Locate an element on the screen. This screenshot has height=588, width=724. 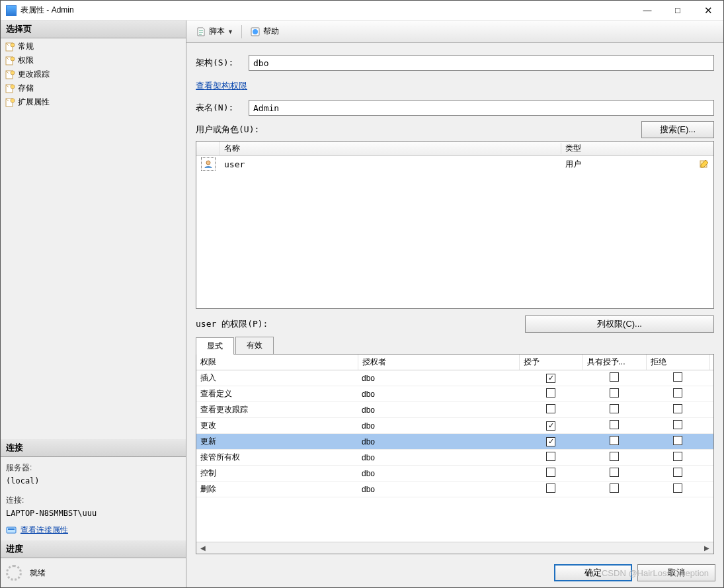
edit-icon is located at coordinates (704, 164).